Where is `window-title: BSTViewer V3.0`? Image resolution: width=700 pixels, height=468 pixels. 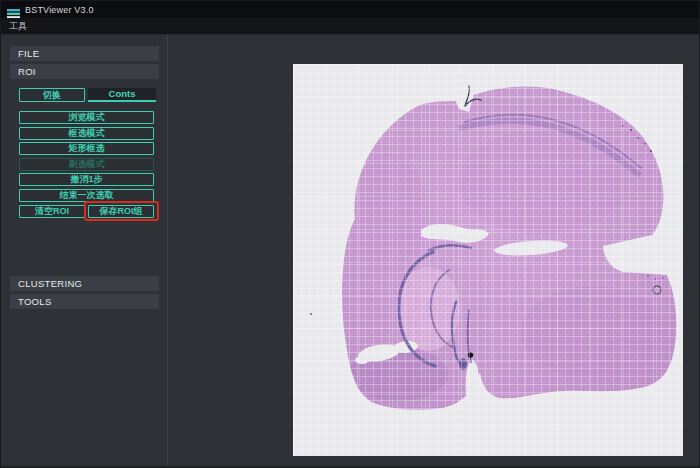
window-title: BSTViewer V3.0 is located at coordinates (60, 10).